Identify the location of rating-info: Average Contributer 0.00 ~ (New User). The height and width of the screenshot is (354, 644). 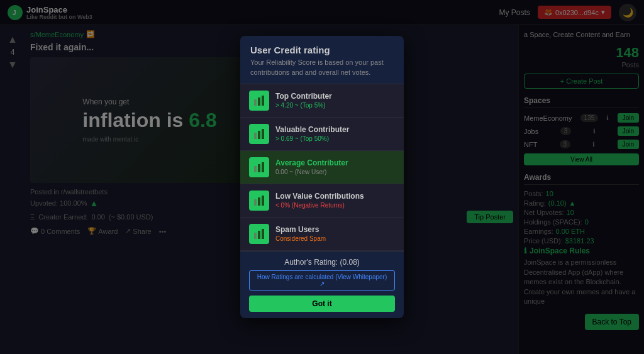
(335, 167).